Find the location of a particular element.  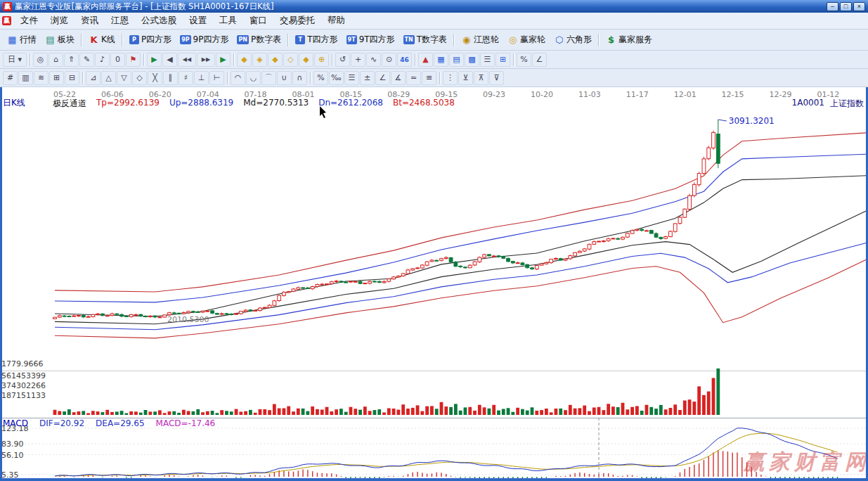

tool-icon-button: + is located at coordinates (358, 60).